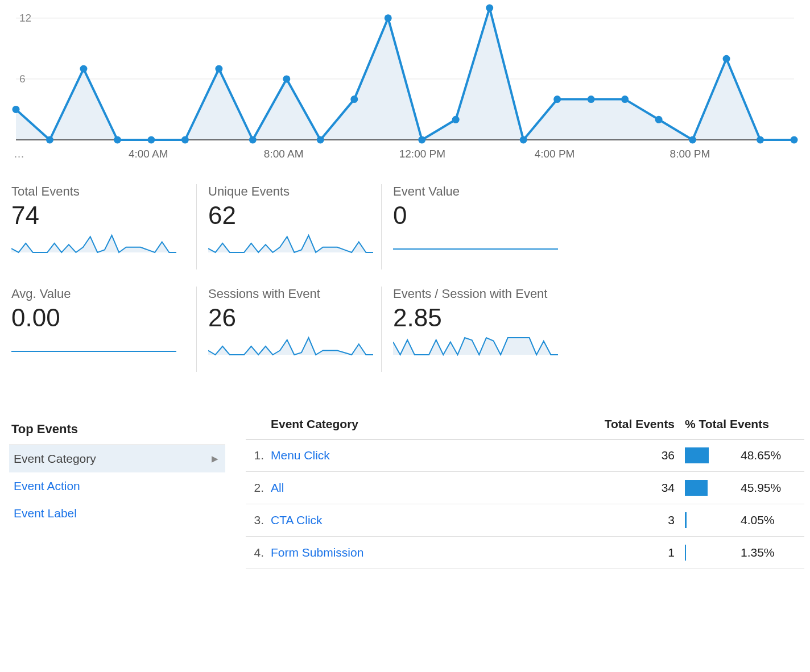  What do you see at coordinates (691, 154) in the screenshot?
I see `xtick-label: 8:00 PM` at bounding box center [691, 154].